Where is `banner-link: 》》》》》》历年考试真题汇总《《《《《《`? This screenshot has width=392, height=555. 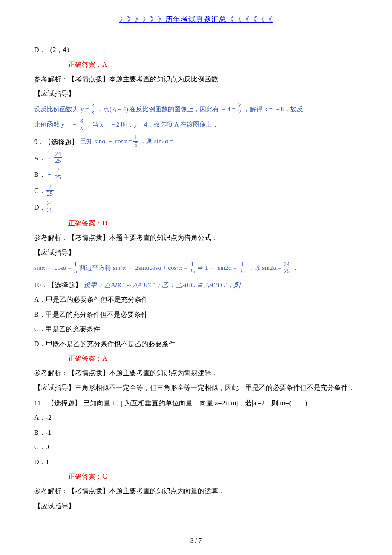
banner-link: 》》》》》》历年考试真题汇总《《《《《《 is located at coordinates (196, 20).